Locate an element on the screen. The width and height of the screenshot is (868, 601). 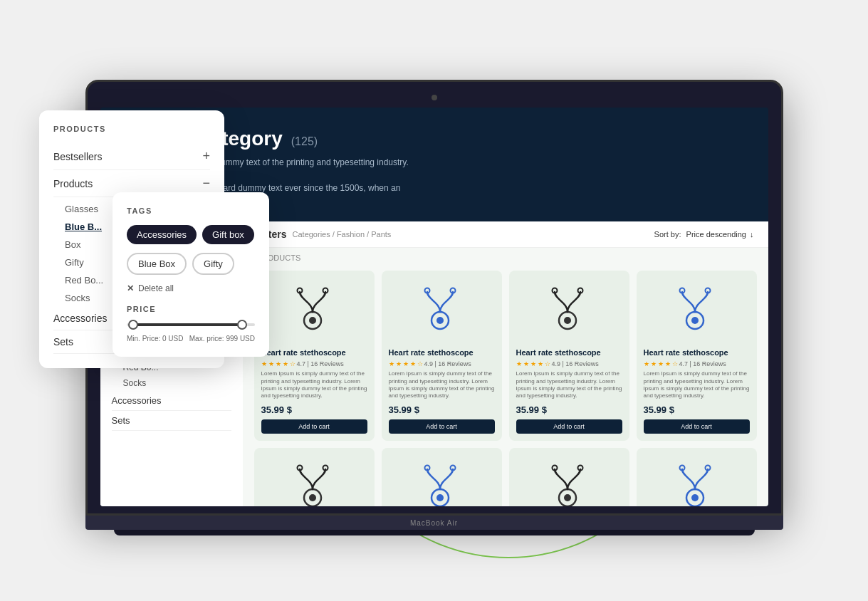
delete-all-label: Delete all is located at coordinates (156, 288).